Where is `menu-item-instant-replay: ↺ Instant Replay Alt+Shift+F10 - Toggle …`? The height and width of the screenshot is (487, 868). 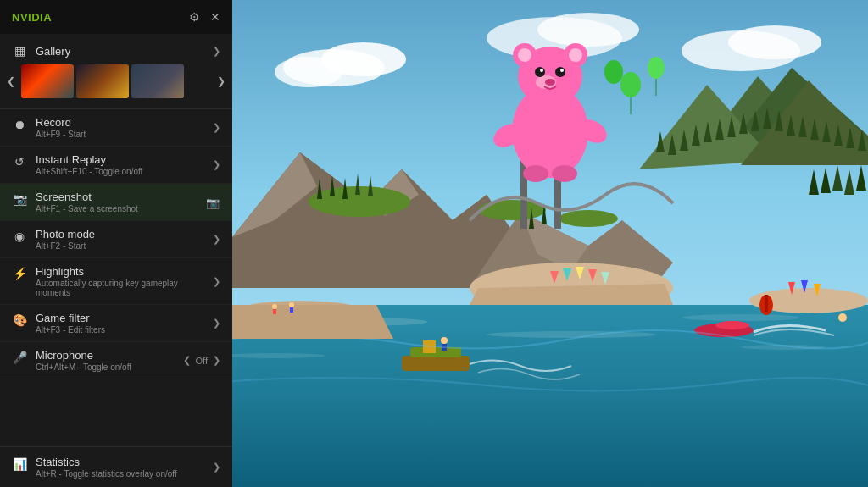 menu-item-instant-replay: ↺ Instant Replay Alt+Shift+F10 - Toggle … is located at coordinates (116, 165).